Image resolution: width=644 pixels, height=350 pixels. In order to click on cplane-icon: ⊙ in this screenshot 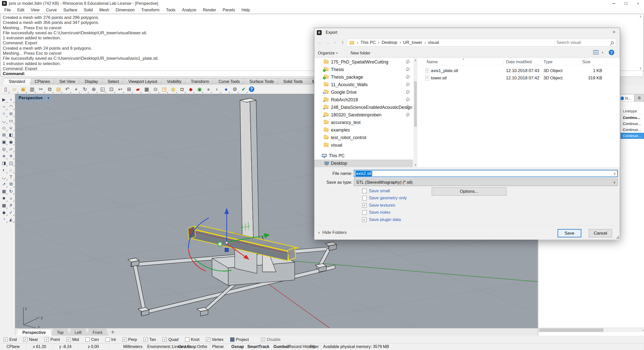, I will do `click(156, 89)`.